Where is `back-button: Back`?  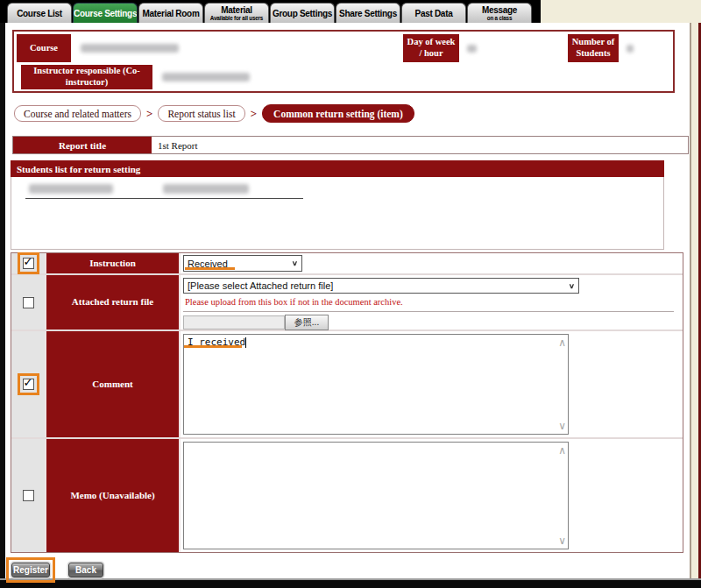 back-button: Back is located at coordinates (86, 570).